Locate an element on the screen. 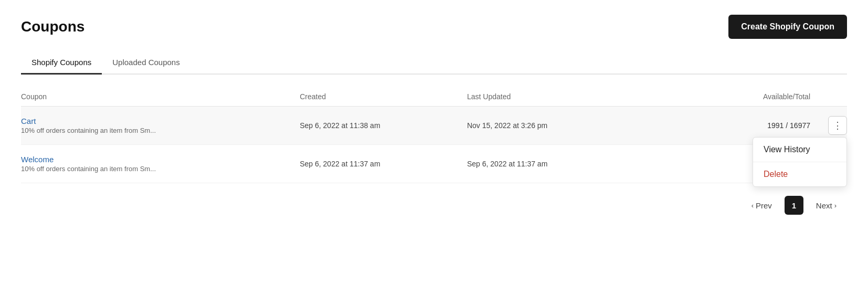  table-row: Welcome 10% off orders containing an ite… is located at coordinates (434, 164).